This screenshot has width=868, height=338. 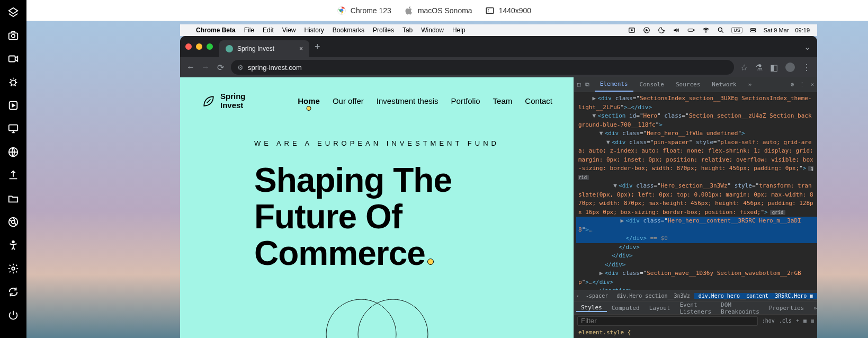 I want to click on hov-toggle: :hov, so click(x=768, y=321).